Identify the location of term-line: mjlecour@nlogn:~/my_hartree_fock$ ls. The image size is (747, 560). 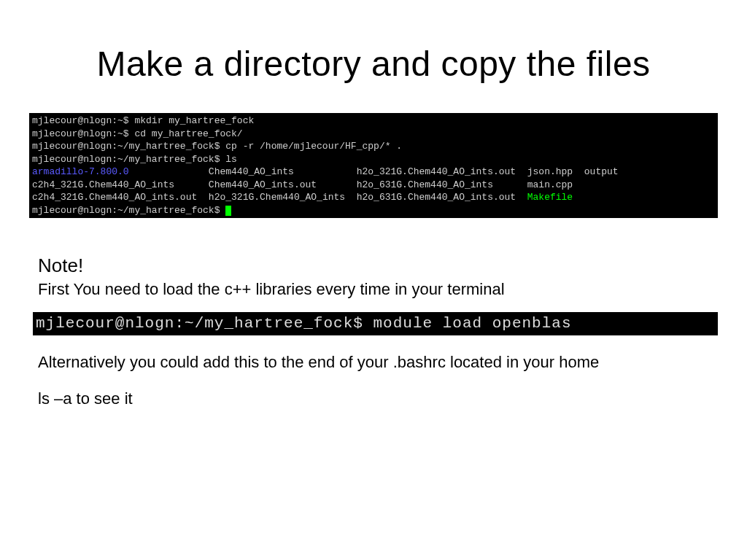
(134, 159).